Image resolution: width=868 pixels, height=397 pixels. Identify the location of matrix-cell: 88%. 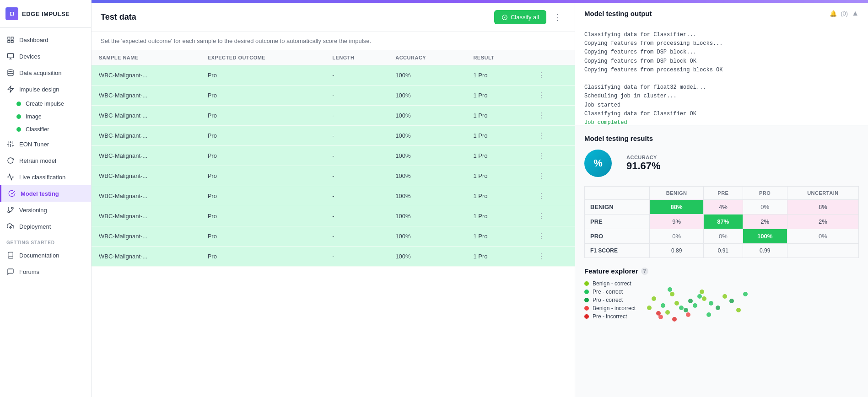
(677, 207).